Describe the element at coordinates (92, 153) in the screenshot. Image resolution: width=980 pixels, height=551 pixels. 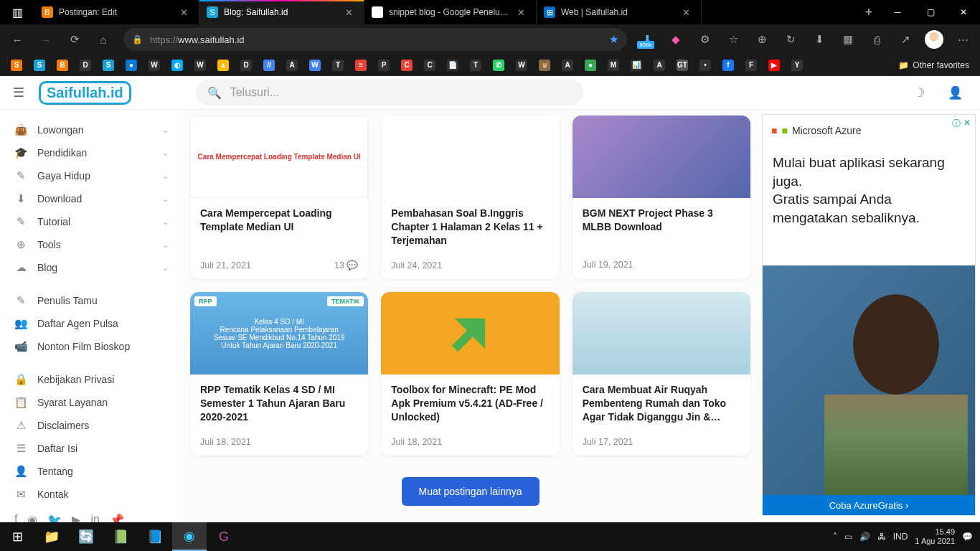
I see `sidebar-item: 🎓Pendidikan⌄` at that location.